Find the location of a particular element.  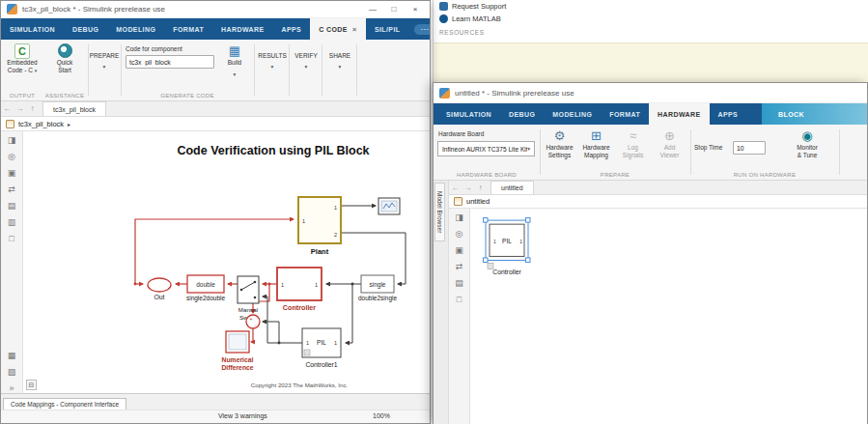

share-gallery-button: SHARE ▾ is located at coordinates (340, 70).